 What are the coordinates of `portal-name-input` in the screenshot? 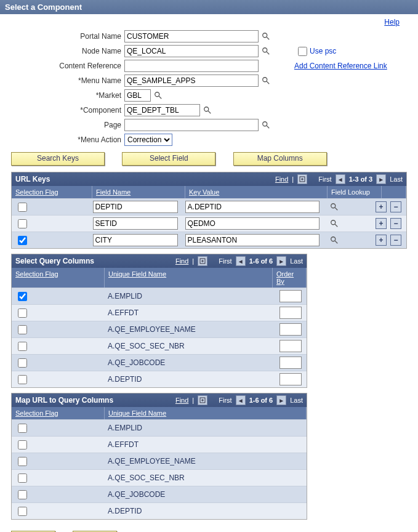 It's located at (191, 36).